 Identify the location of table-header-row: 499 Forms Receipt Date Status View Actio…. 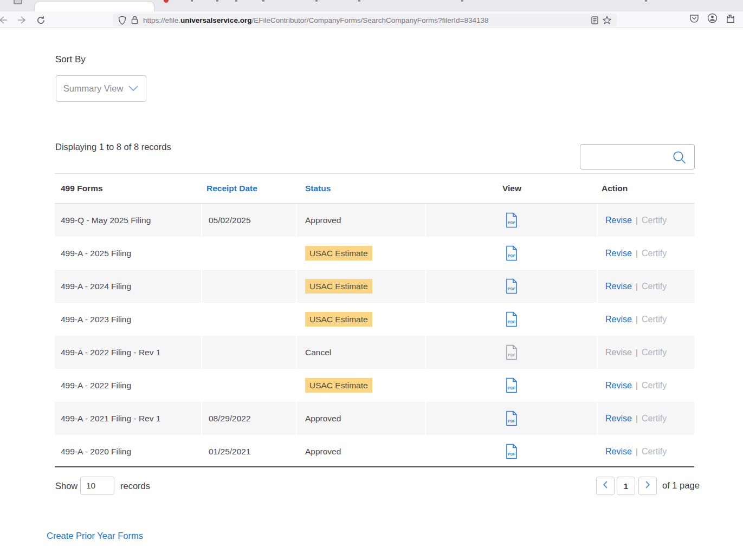
(374, 188).